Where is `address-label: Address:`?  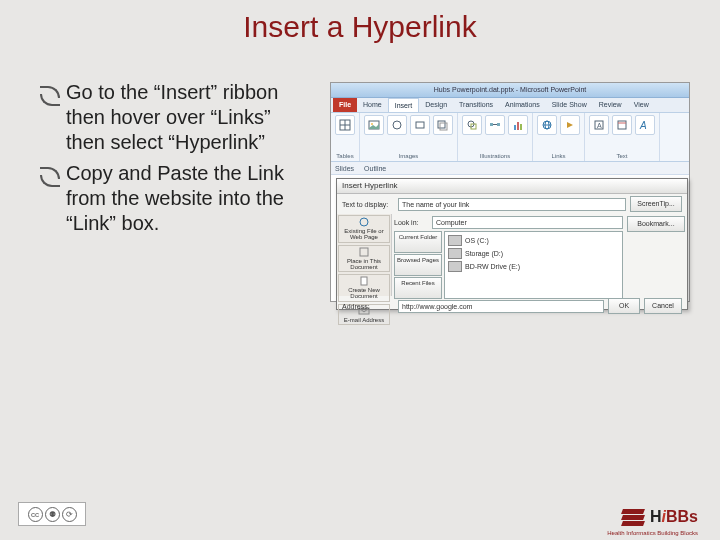
address-label: Address: is located at coordinates (368, 306).